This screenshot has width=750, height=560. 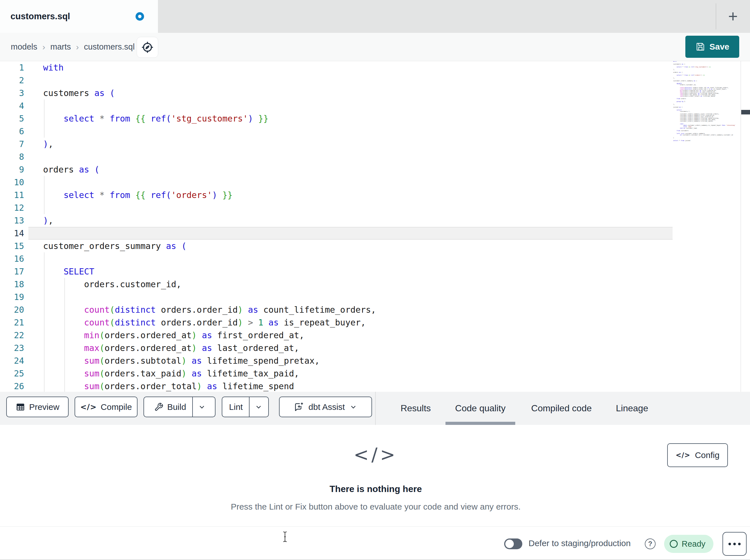 I want to click on compile-button-label: Compile, so click(x=116, y=407).